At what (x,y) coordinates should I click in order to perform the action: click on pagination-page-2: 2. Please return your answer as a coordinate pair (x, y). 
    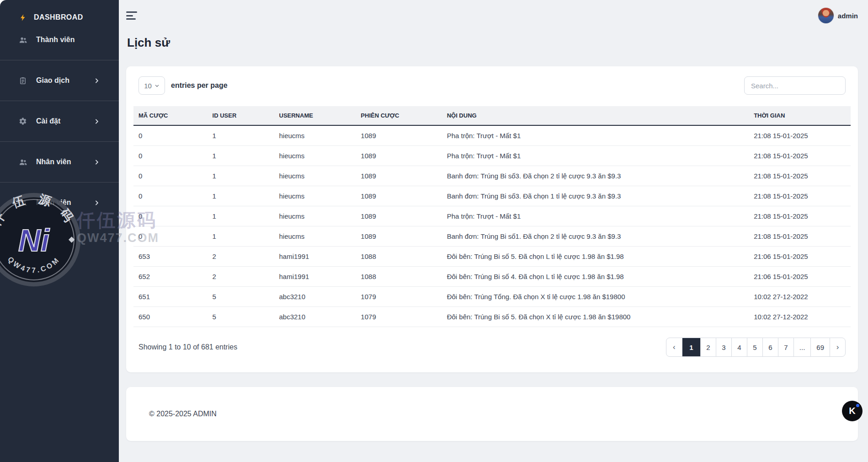
    Looking at the image, I should click on (708, 347).